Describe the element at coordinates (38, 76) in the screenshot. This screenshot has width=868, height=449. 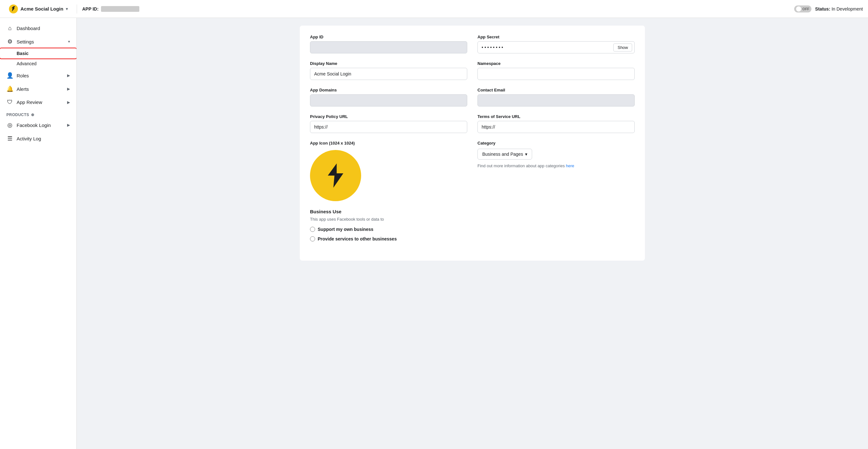
I see `sidebar-item-roles: 👤 Roles ▶` at that location.